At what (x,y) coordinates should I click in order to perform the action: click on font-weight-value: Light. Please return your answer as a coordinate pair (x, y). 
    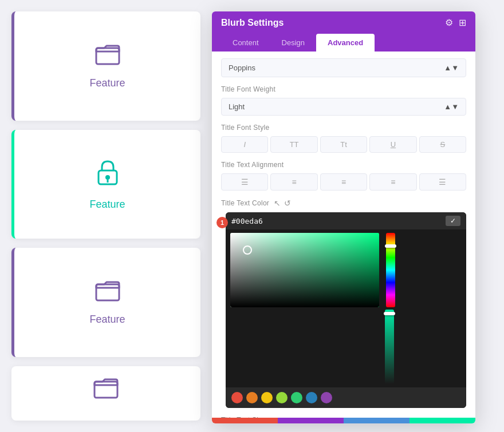
    Looking at the image, I should click on (237, 106).